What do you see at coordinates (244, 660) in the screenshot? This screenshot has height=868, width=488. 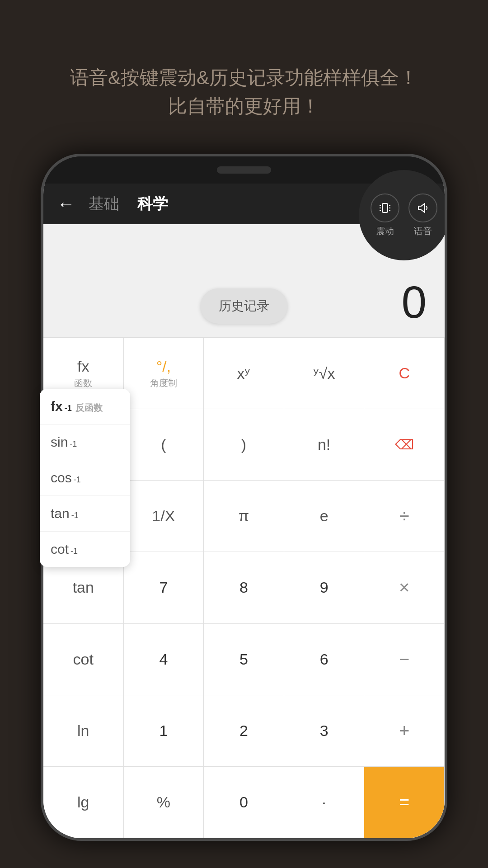 I see `key-5-r4c2: 5` at bounding box center [244, 660].